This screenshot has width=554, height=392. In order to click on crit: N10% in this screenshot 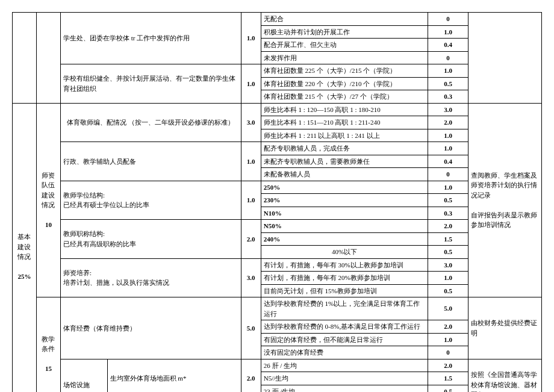, I will do `click(344, 213)`.